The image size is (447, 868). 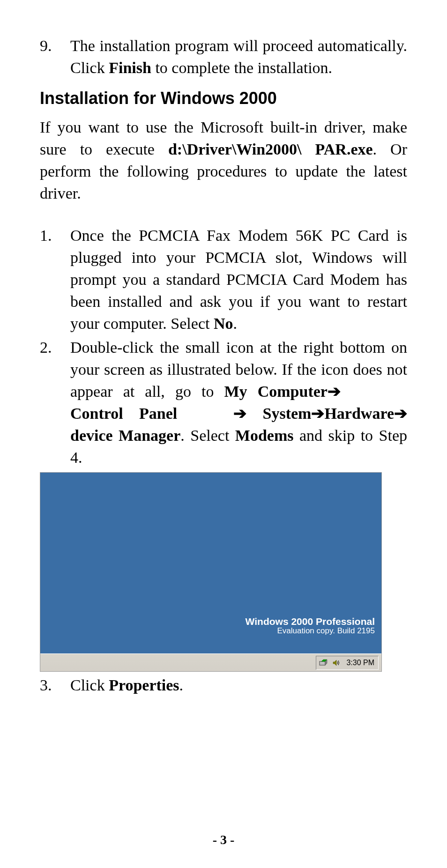 I want to click on system-tray: 3:30 PM, so click(x=347, y=663).